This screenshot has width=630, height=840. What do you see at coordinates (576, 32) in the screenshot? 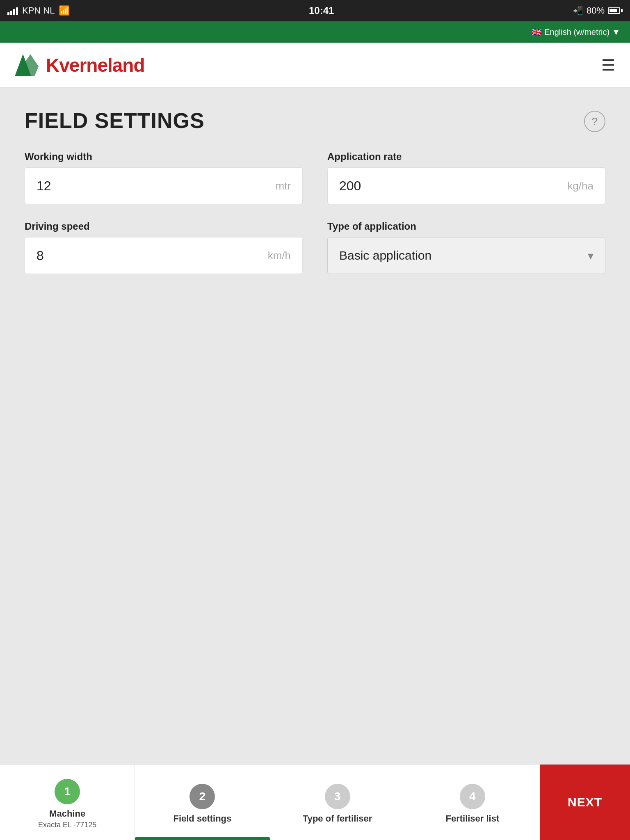
I see `language-selector: 🇬🇧 English (w/metric) ▼` at bounding box center [576, 32].